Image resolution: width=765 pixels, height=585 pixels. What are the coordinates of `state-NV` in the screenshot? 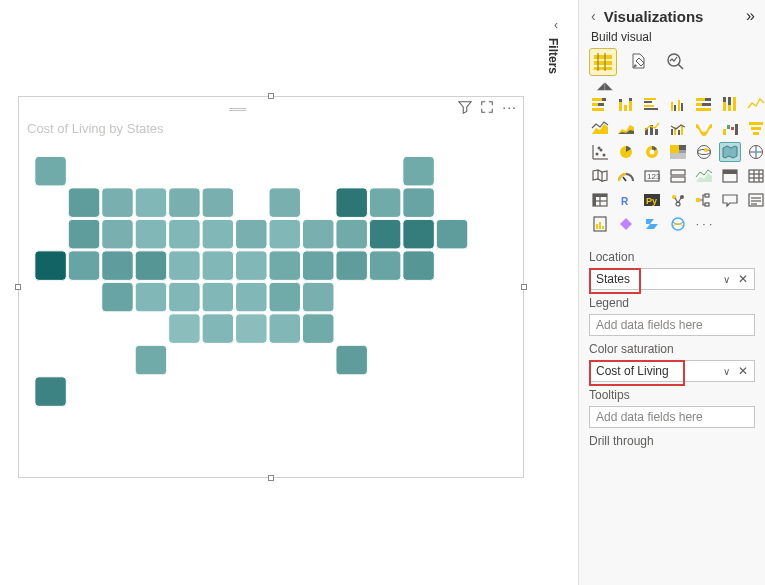 It's located at (84, 266).